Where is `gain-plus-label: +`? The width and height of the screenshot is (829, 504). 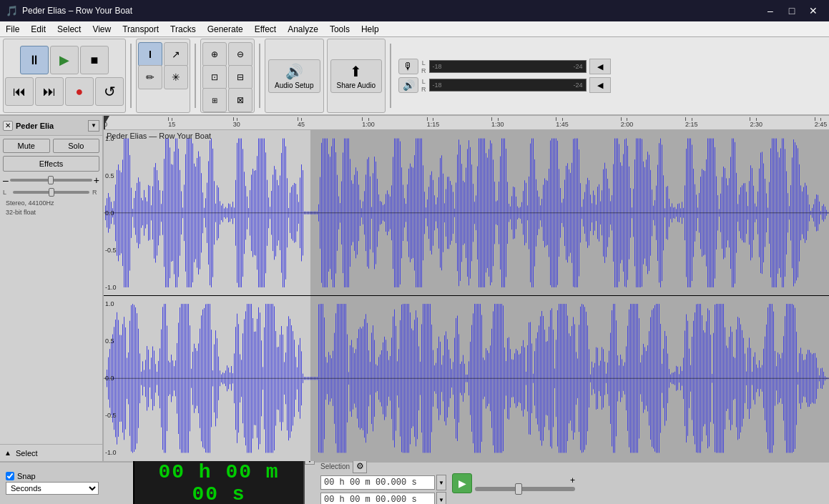 gain-plus-label: + is located at coordinates (97, 180).